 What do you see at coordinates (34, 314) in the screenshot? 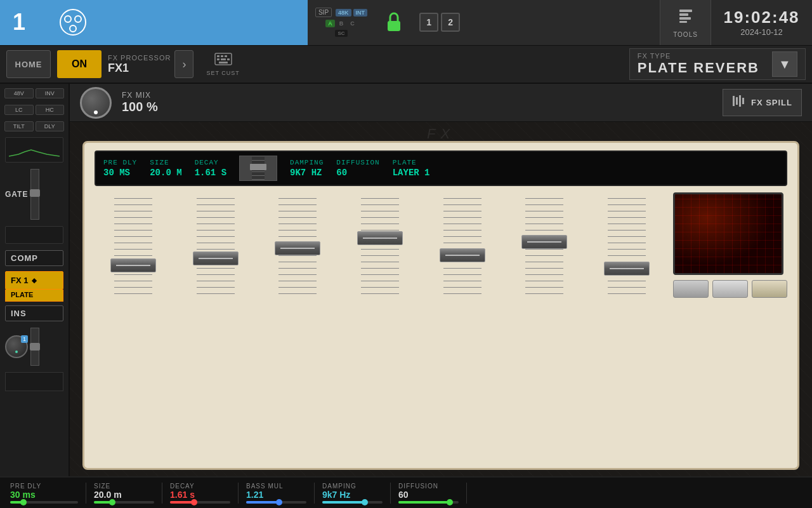
I see `ins-button: INS` at bounding box center [34, 314].